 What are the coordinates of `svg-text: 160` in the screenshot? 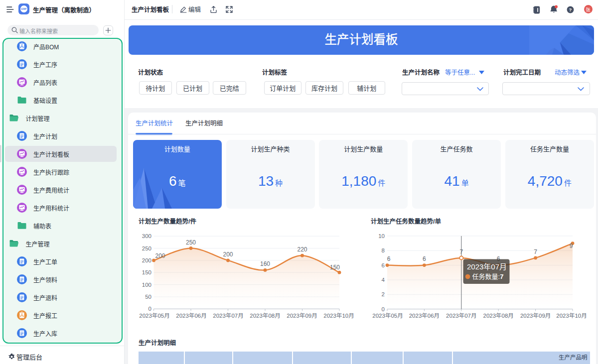 It's located at (265, 264).